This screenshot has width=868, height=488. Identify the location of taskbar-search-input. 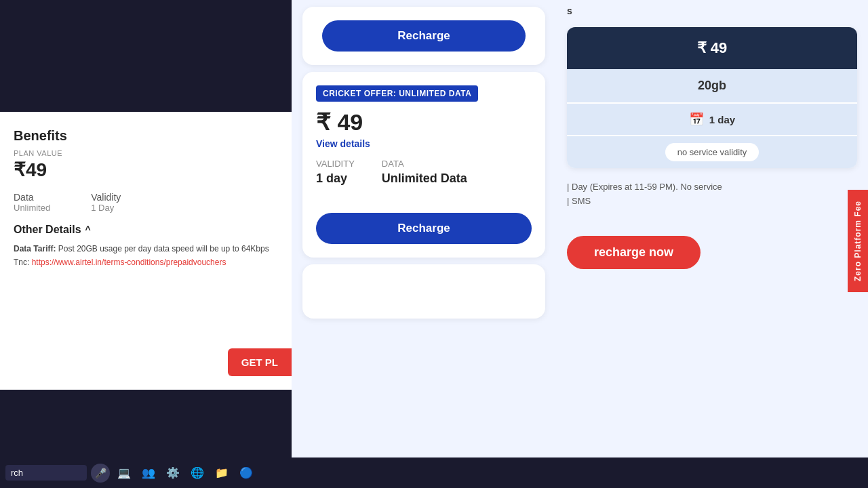
(46, 473).